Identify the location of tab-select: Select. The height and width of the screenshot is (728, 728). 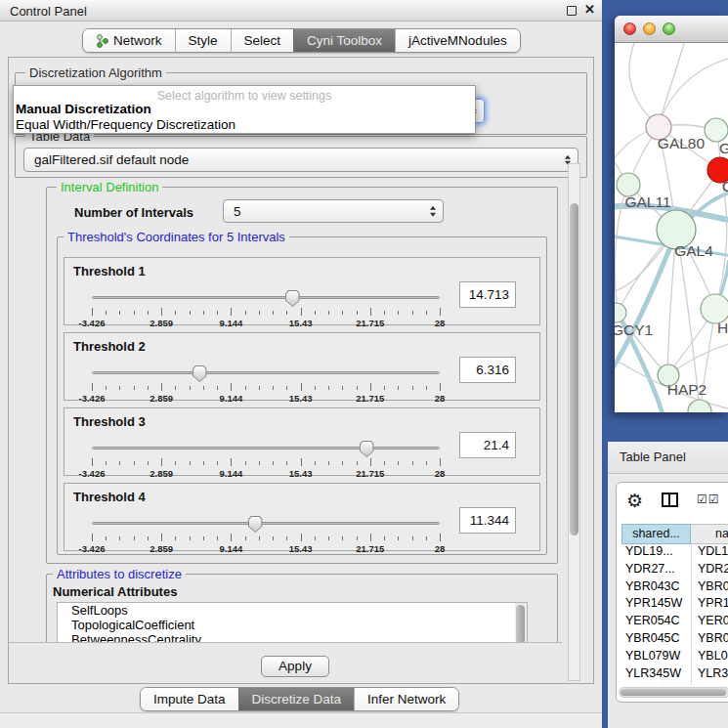
(262, 41).